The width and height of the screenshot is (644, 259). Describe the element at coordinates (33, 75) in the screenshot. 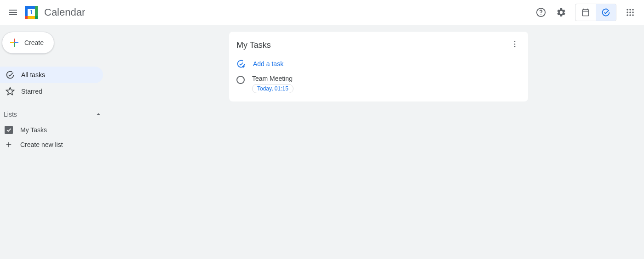

I see `nav-label: All tasks` at that location.